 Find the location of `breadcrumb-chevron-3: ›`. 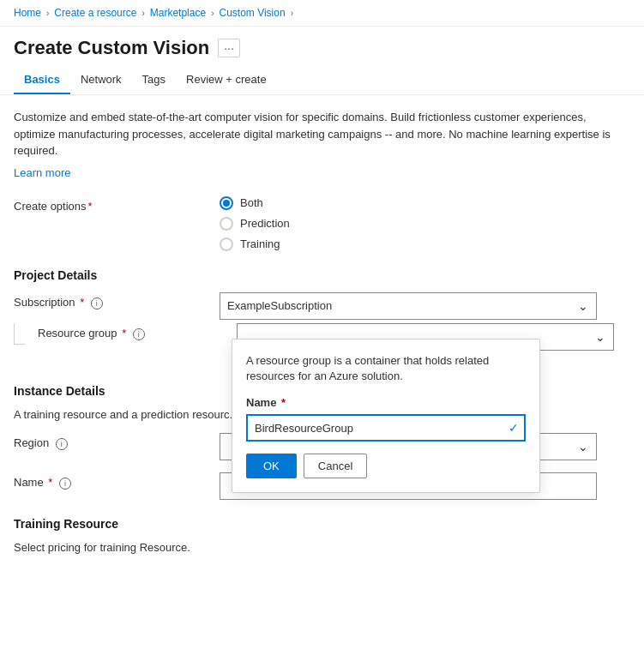

breadcrumb-chevron-3: › is located at coordinates (213, 14).